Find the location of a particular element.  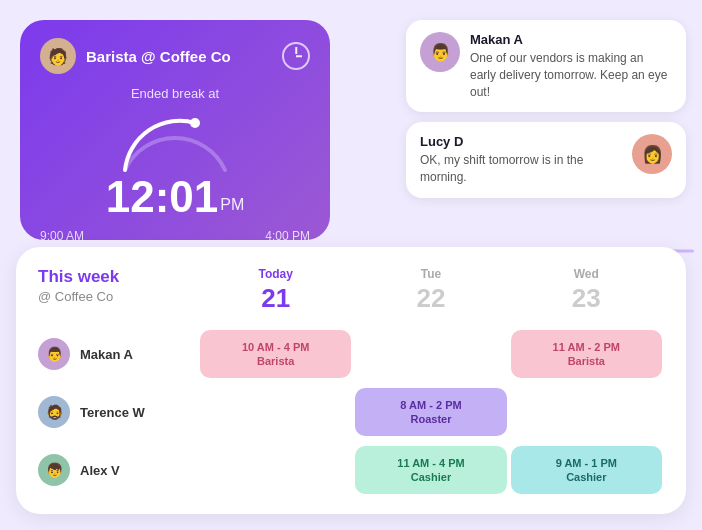

shift-alex-wed: 9 AM - 1 PMCashier is located at coordinates (586, 470).